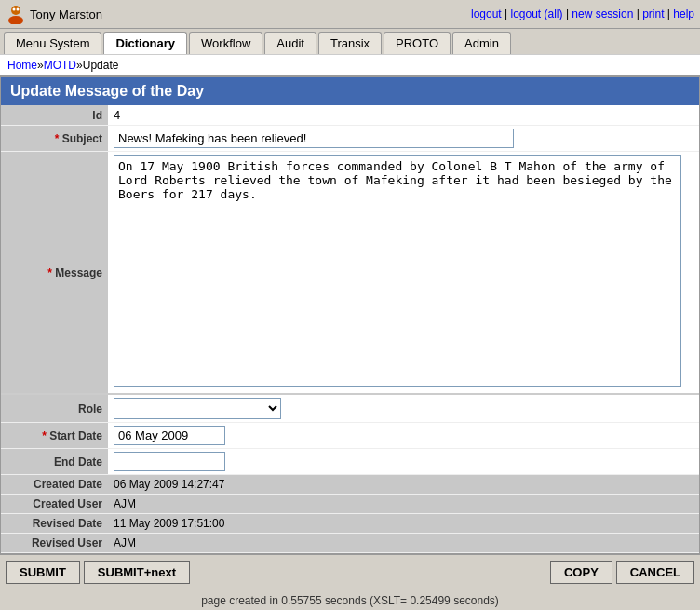 The image size is (700, 610). What do you see at coordinates (350, 408) in the screenshot?
I see `role-row: Role` at bounding box center [350, 408].